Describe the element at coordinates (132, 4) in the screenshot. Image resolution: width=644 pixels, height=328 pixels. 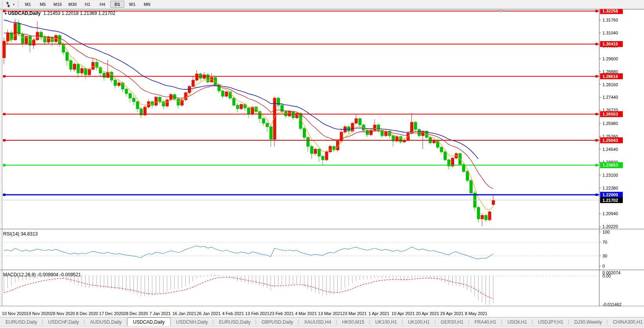
I see `timeframe-button-w1: W1` at that location.